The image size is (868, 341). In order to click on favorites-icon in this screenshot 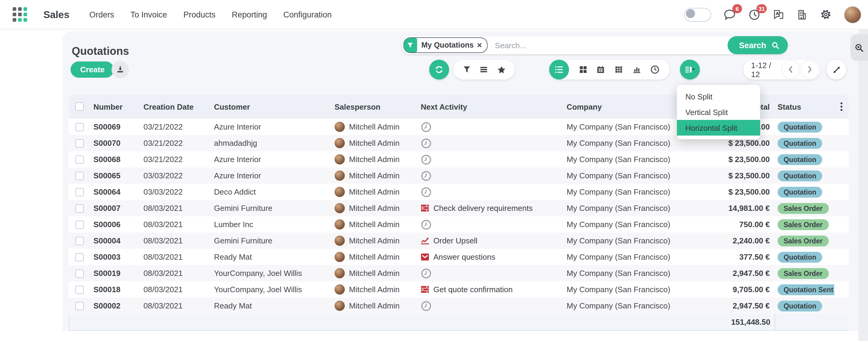, I will do `click(501, 69)`.